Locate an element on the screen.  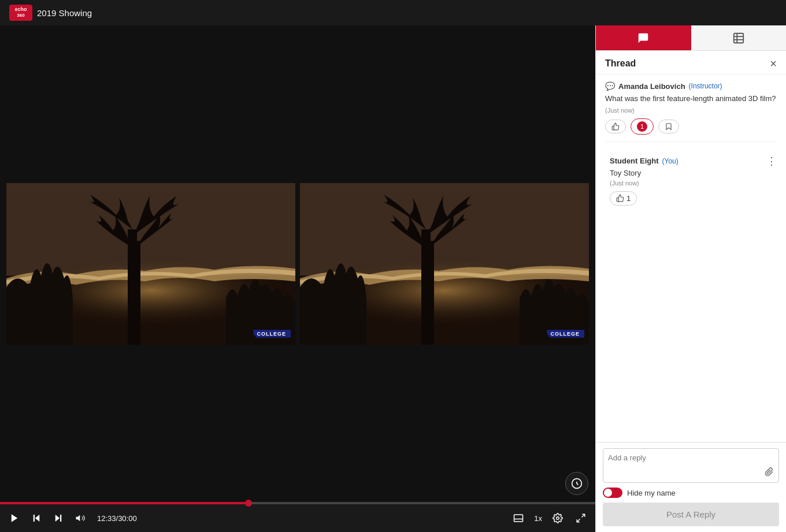
comment-author-name: Amanda Leibovich is located at coordinates (652, 87).